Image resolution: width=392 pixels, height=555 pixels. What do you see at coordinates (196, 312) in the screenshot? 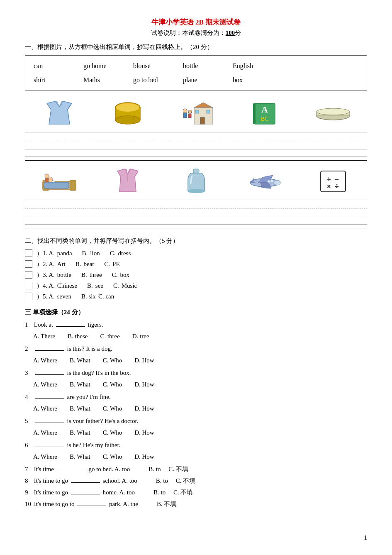
I see `section3-header: 三 单项选择（24 分）` at bounding box center [196, 312].